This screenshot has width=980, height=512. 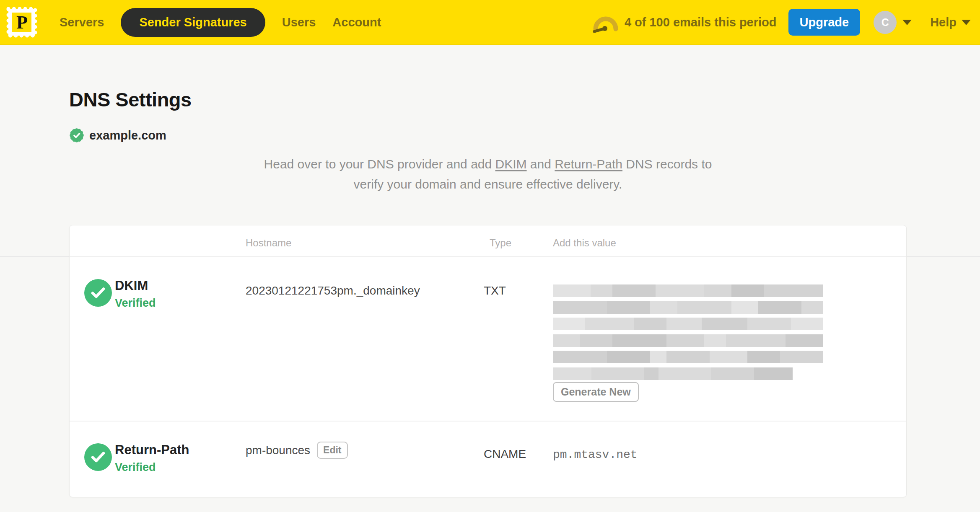 I want to click on cname-value: pm.mtasv.net, so click(x=595, y=455).